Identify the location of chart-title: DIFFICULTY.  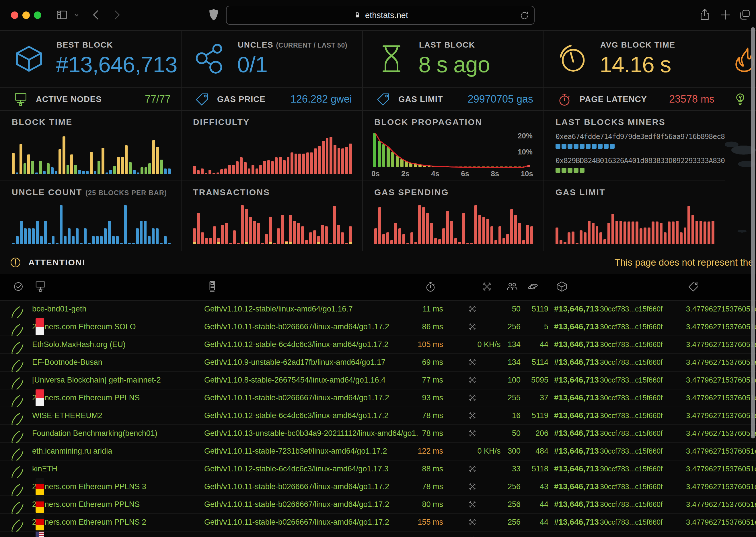
(221, 122).